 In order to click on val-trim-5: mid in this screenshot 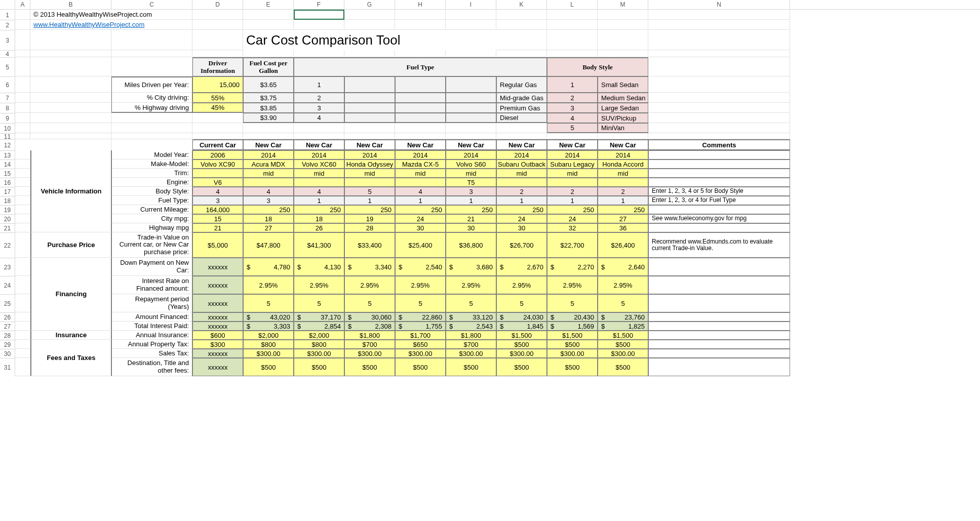, I will do `click(471, 173)`.